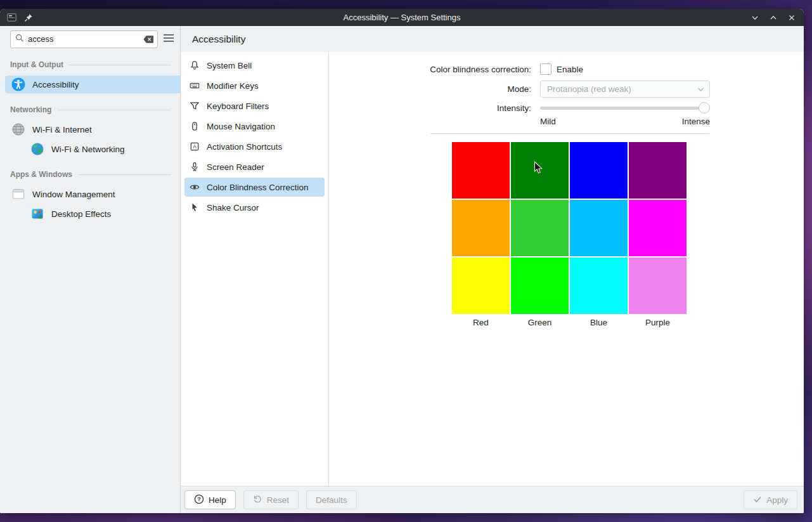 The height and width of the screenshot is (522, 812). I want to click on window-title: Accessibility — System Settings, so click(402, 18).